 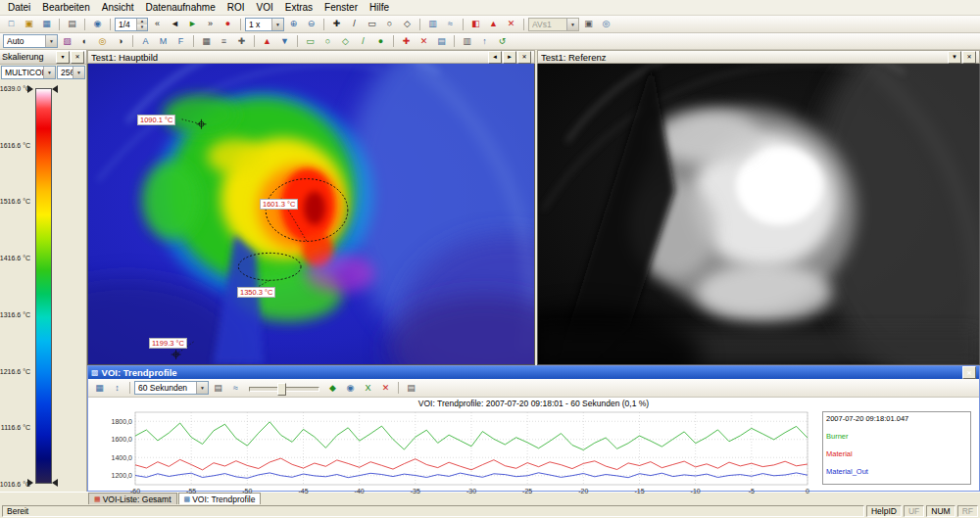 What do you see at coordinates (206, 41) in the screenshot?
I see `grid-icon: ▦` at bounding box center [206, 41].